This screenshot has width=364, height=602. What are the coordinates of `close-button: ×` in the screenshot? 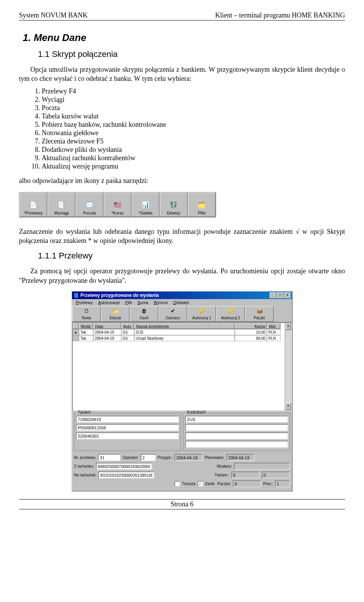 It's located at (287, 295).